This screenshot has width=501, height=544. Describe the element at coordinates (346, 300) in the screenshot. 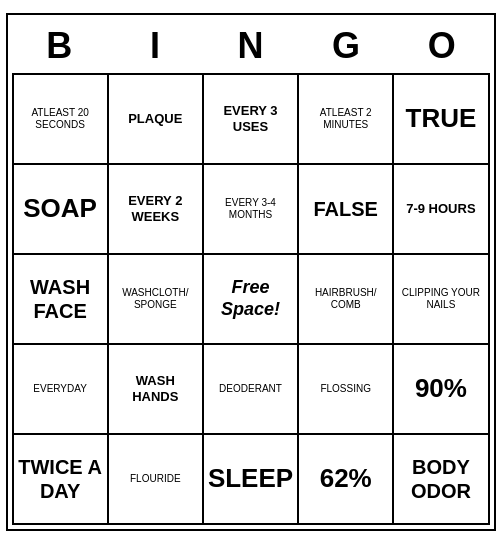

I see `bingo-cell-13: HAIRBRUSH/ COMB` at that location.